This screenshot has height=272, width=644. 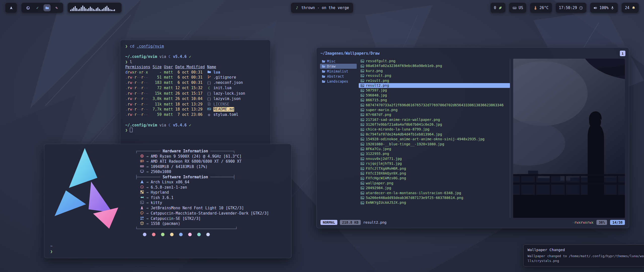 What do you see at coordinates (195, 88) in the screenshot?
I see `ls-row: .rw-r--r-- 72 matt 12 oct 15:32 ☾ init.l…` at bounding box center [195, 88].